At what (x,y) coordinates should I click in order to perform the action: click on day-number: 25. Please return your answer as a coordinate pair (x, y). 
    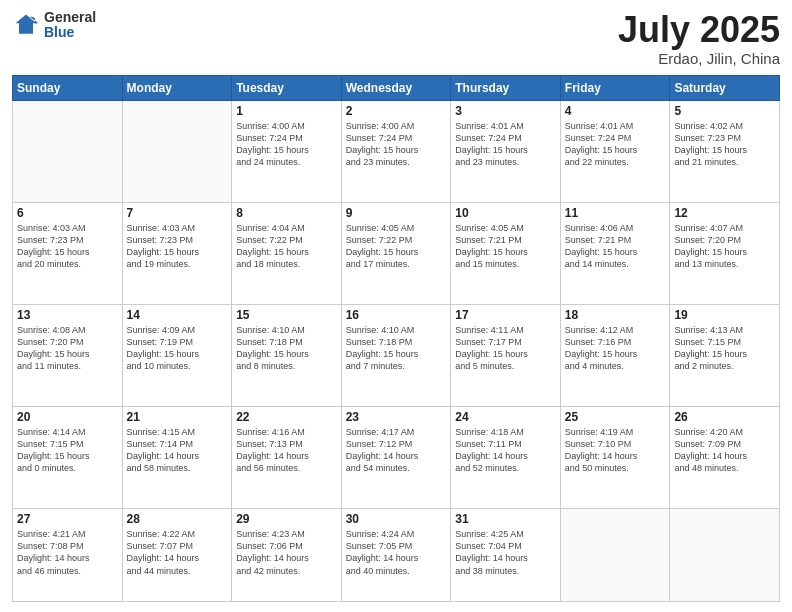
    Looking at the image, I should click on (616, 417).